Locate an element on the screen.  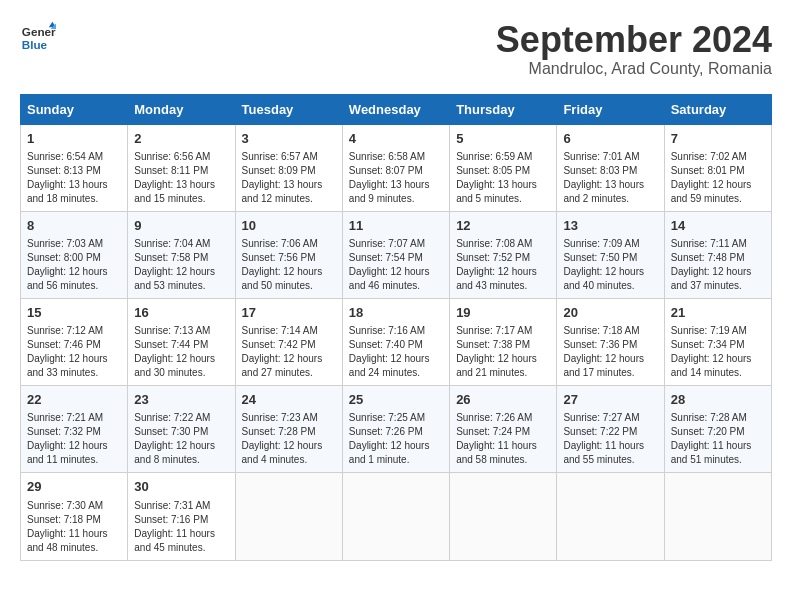
day-cell: 23Sunrise: 7:22 AM Sunset: 7:30 PM Dayli… is located at coordinates (182, 430).